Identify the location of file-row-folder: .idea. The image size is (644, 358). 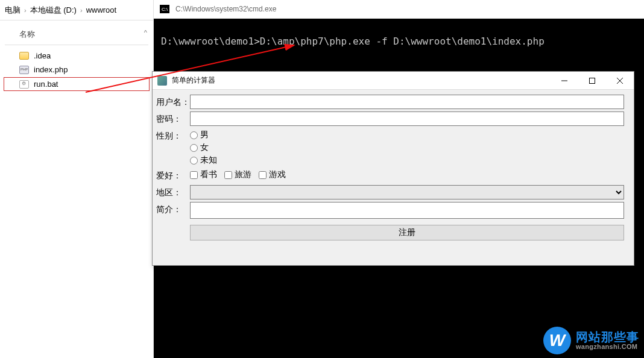
(77, 55).